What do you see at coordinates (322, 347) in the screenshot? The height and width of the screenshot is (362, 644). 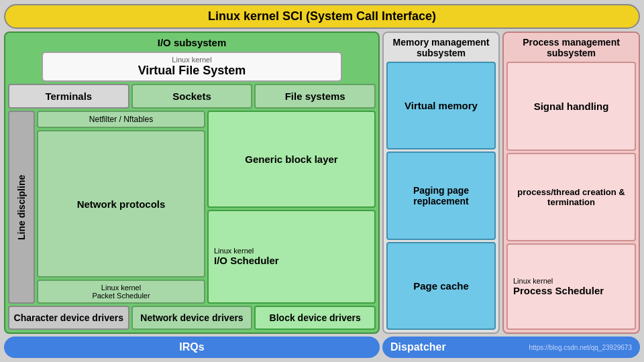 I see `bottom-bar: IRQs Dispatcher https://blog.csdn.net/qq…` at bounding box center [322, 347].